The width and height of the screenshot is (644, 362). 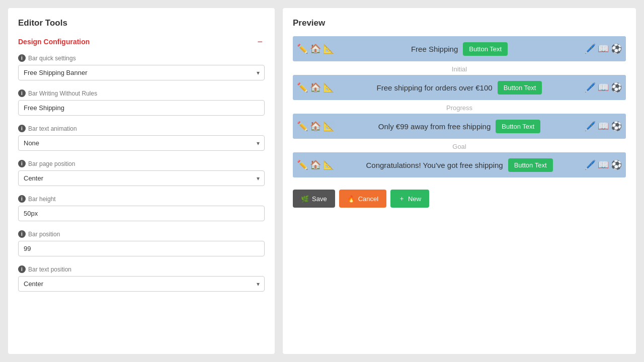 I want to click on height-info-icon: i, so click(x=22, y=199).